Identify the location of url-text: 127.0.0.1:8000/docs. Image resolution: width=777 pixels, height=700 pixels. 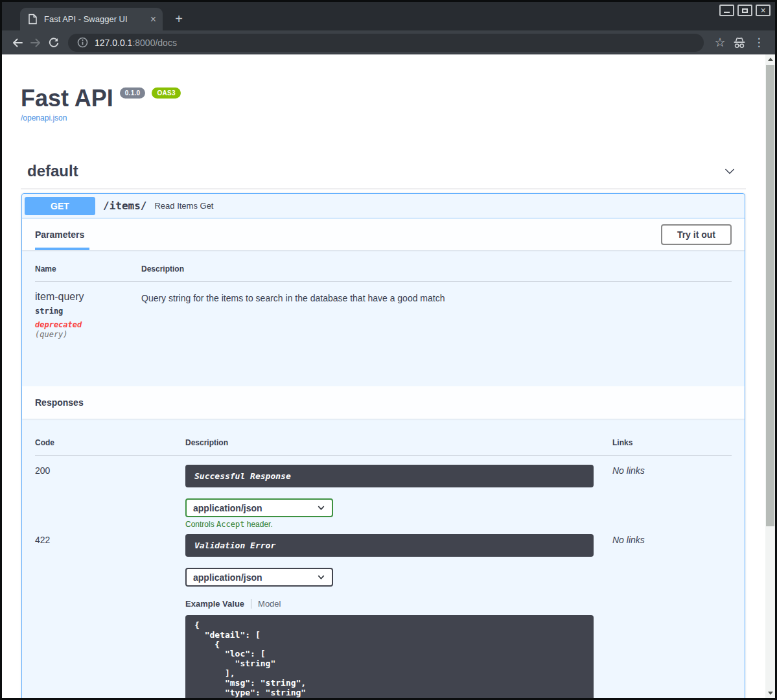
(136, 43).